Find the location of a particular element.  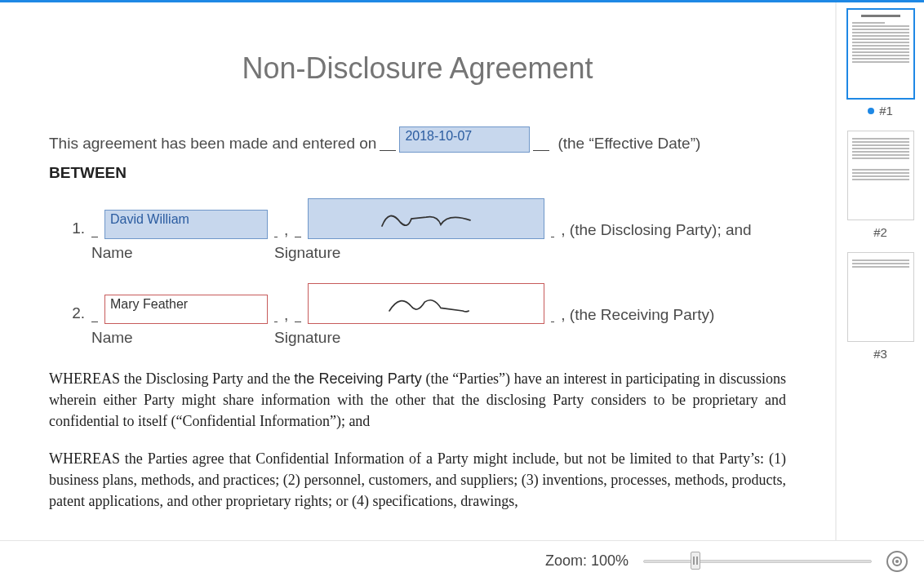

party-1-labels: Name Signature is located at coordinates (439, 253).